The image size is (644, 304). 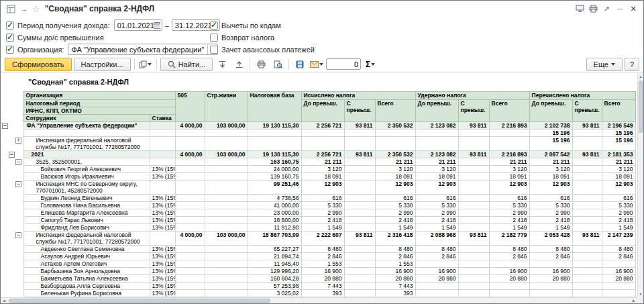 I want to click on row-name-cell: Астахов Артем Олегович, so click(x=87, y=264).